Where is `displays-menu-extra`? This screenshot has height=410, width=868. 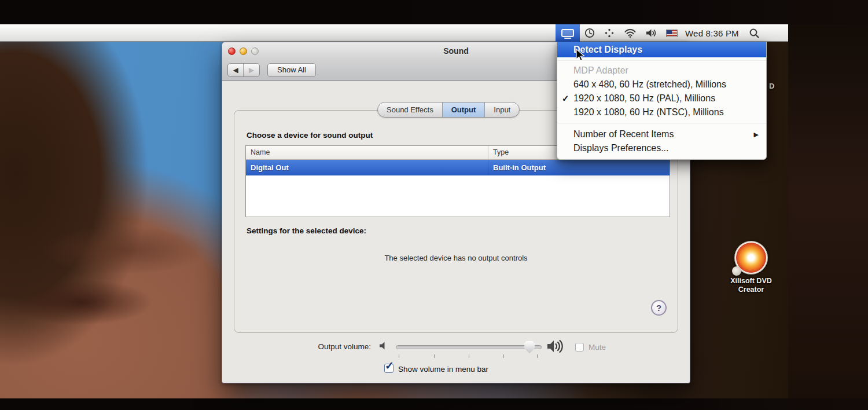 displays-menu-extra is located at coordinates (568, 33).